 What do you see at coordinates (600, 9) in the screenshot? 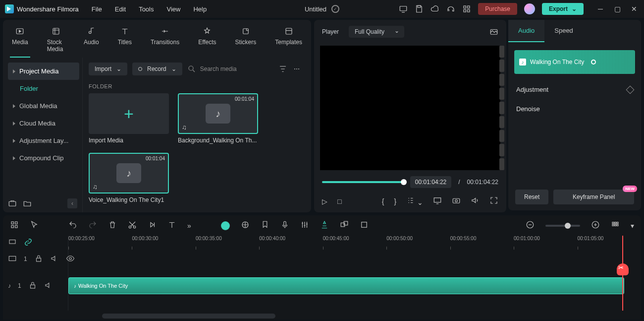
I see `minimize-button: ─` at bounding box center [600, 9].